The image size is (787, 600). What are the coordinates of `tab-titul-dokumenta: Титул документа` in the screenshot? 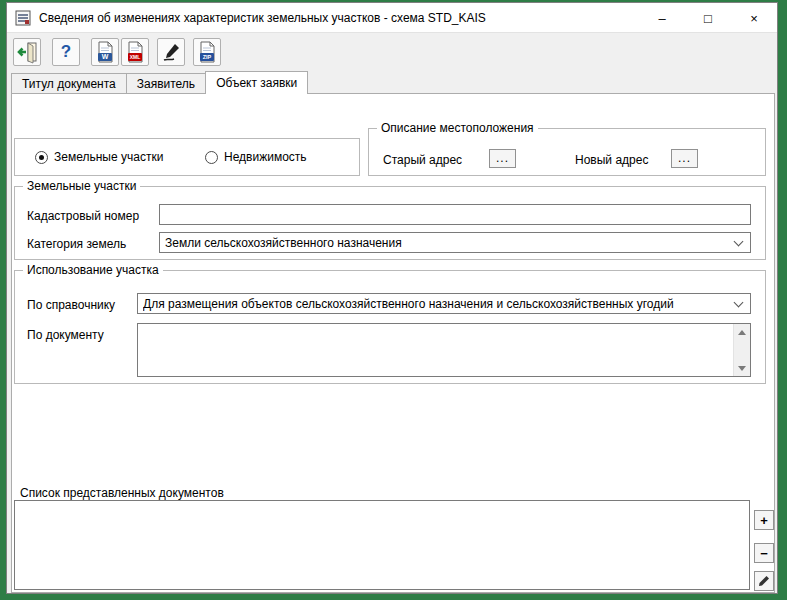 It's located at (69, 83).